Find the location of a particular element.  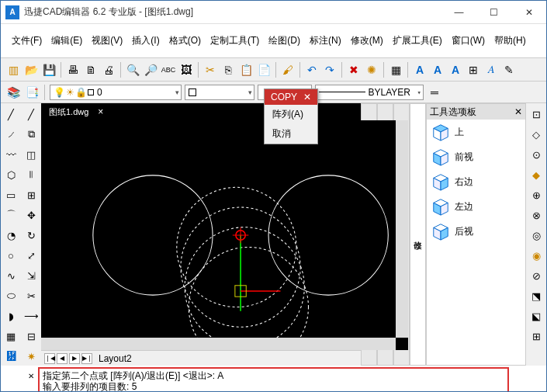

menu-view: 视图(V) is located at coordinates (107, 40).